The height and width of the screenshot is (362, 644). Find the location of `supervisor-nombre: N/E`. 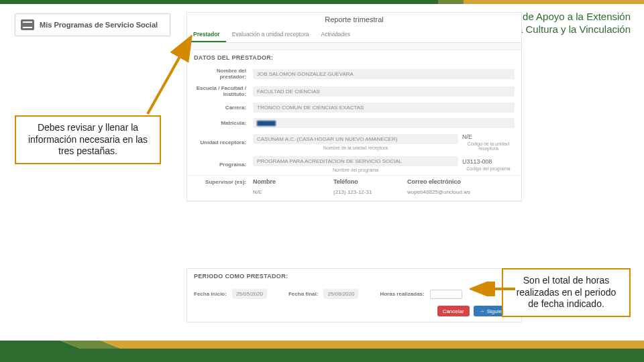

supervisor-nombre: N/E is located at coordinates (293, 192).